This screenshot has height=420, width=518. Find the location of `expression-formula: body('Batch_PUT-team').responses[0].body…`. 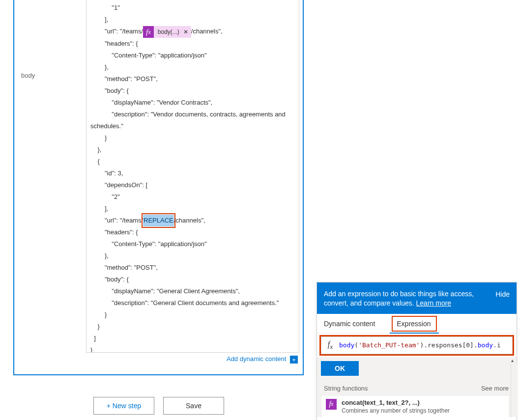

expression-formula: body('Batch_PUT-team').responses[0].body… is located at coordinates (420, 345).